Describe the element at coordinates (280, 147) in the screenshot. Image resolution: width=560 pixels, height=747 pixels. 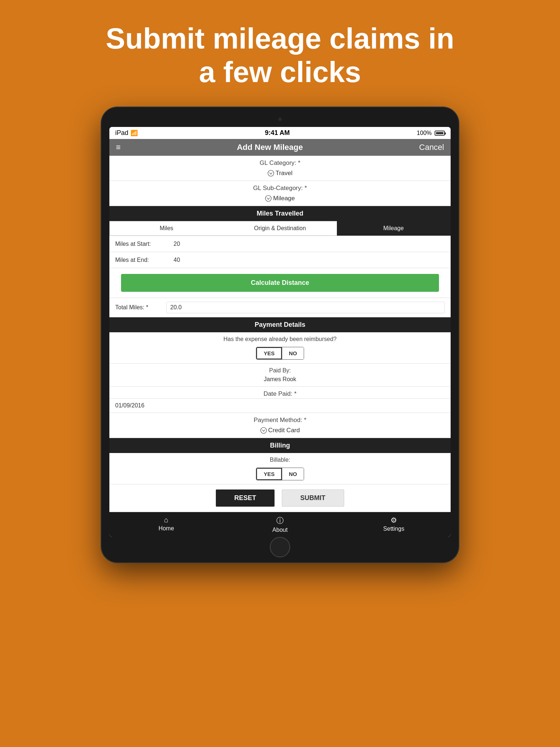
I see `nav-bar: ≡ Add New Mileage Cancel` at that location.